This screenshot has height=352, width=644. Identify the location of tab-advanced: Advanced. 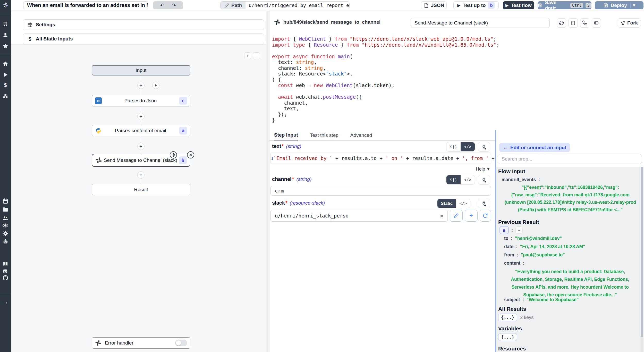
(361, 135).